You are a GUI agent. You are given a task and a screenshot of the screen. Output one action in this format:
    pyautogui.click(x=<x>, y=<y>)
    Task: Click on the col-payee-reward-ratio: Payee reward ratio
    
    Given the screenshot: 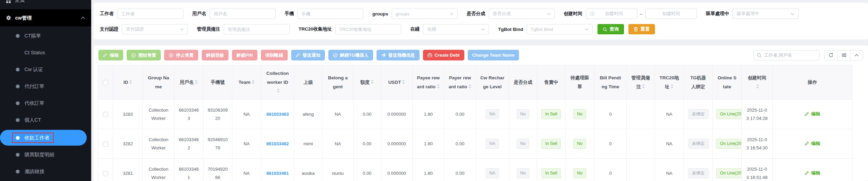 What is the action you would take?
    pyautogui.click(x=428, y=82)
    